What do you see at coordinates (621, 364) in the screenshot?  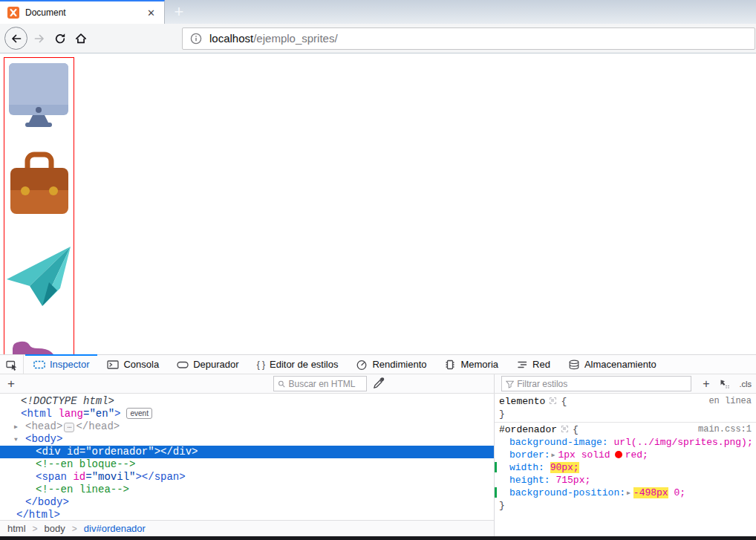 I see `tab-label: Almacenamiento` at bounding box center [621, 364].